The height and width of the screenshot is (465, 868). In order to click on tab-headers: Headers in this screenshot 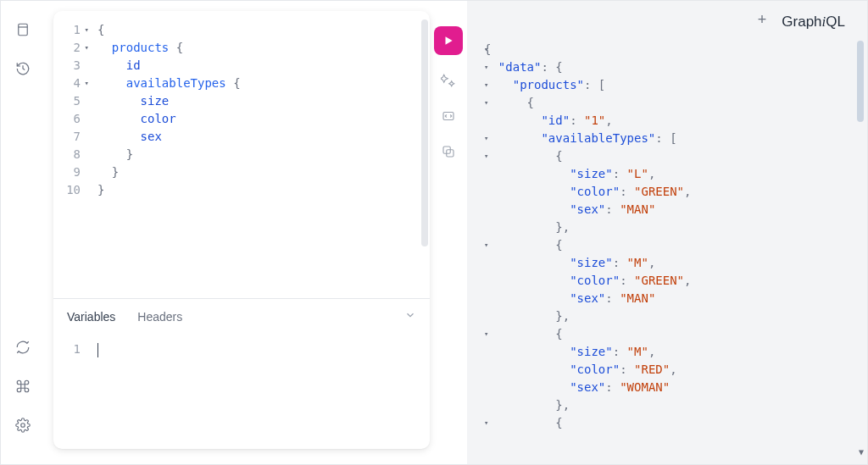, I will do `click(159, 317)`.